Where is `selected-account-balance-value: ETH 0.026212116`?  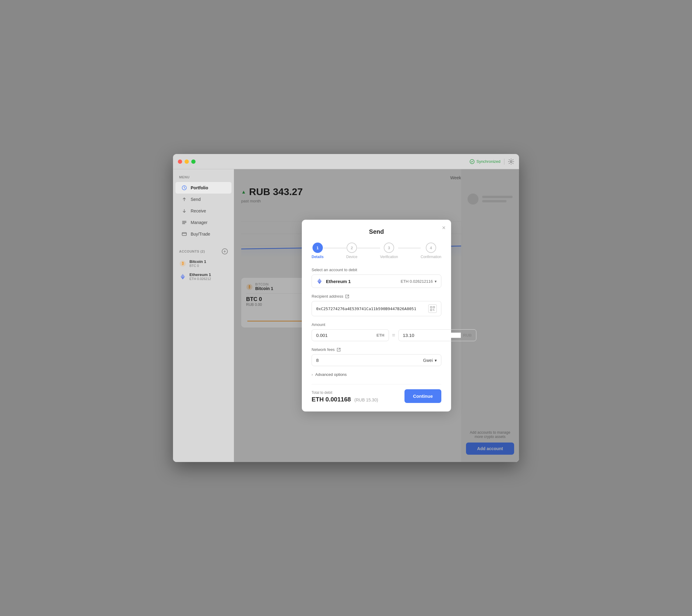 selected-account-balance-value: ETH 0.026212116 is located at coordinates (417, 282).